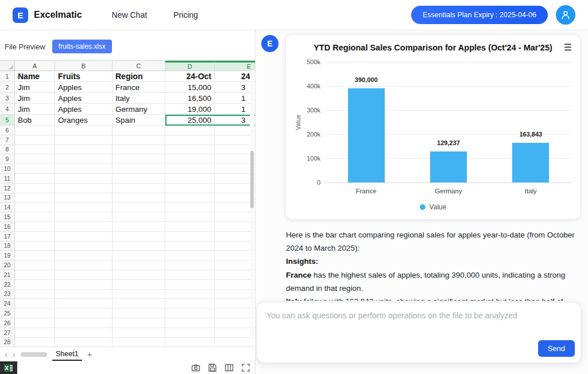  Describe the element at coordinates (433, 208) in the screenshot. I see `chart-legend: Value` at that location.